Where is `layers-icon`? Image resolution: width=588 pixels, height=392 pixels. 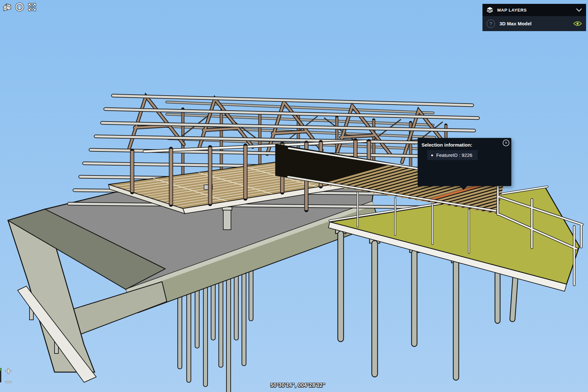
layers-icon is located at coordinates (490, 10).